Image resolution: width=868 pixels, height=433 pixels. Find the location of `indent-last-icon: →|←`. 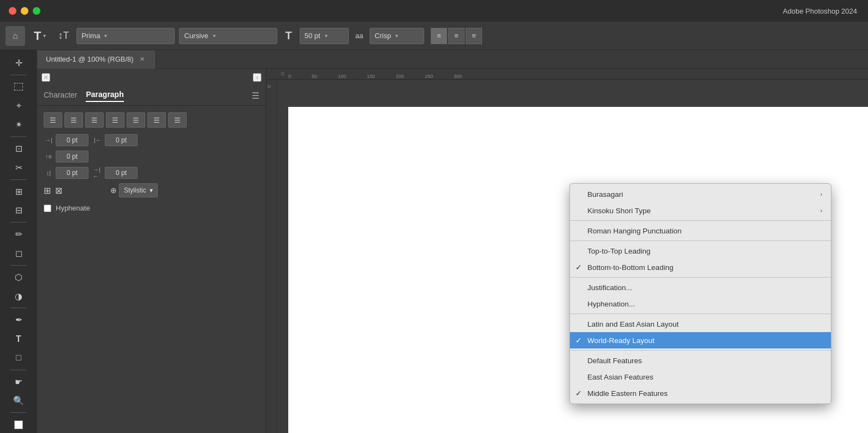

indent-last-icon: →|← is located at coordinates (98, 173).